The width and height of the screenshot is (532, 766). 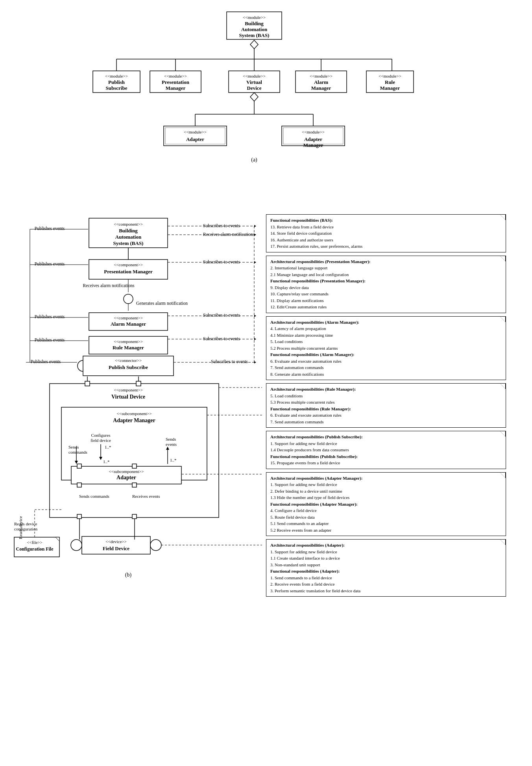 I want to click on note-bas: Functional responsibilities (BAS): 13. R…, so click(x=386, y=233).